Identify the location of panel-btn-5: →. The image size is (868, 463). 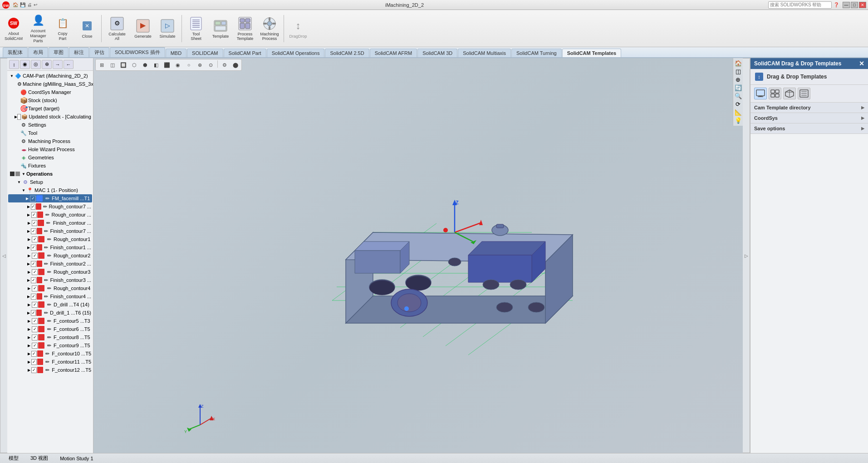
(58, 64).